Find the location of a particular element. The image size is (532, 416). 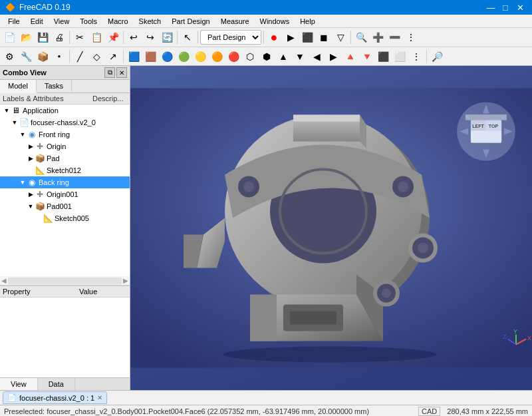

tree-item-application: ▼ 🖥 Application is located at coordinates (65, 110).